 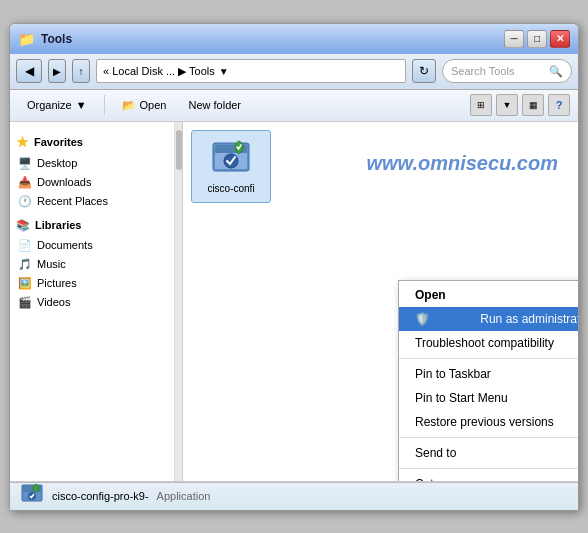 What do you see at coordinates (92, 142) in the screenshot?
I see `favorites-header: ★ Favorites` at bounding box center [92, 142].